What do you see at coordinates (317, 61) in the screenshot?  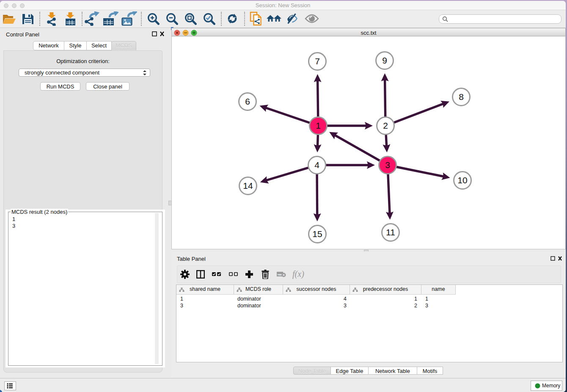 I see `svg-text: 7` at bounding box center [317, 61].